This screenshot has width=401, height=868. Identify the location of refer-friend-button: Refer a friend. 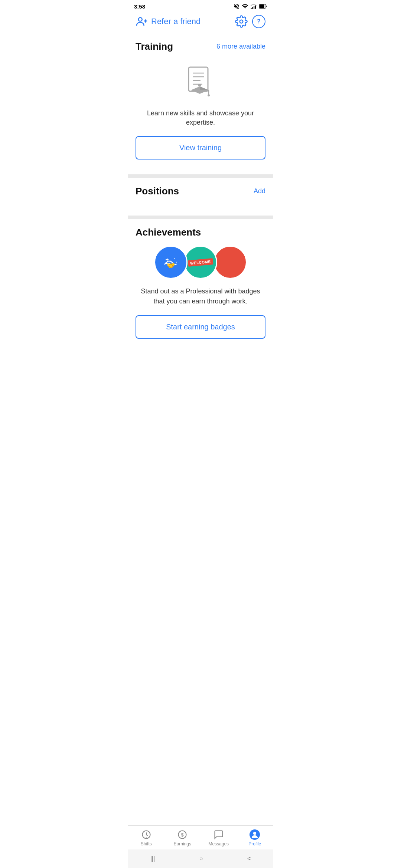
(168, 22).